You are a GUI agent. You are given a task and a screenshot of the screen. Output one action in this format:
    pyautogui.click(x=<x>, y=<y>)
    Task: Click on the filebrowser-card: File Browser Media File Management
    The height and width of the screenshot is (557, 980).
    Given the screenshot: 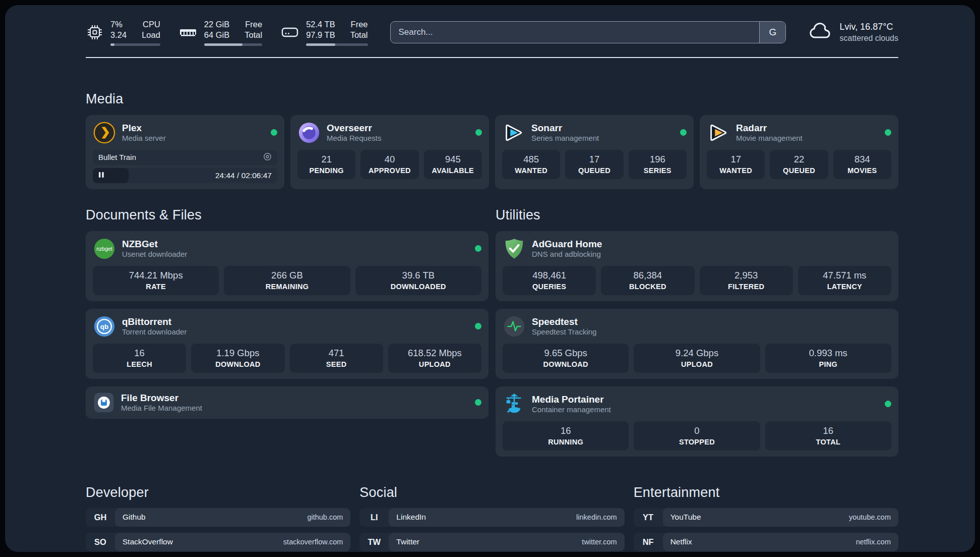 What is the action you would take?
    pyautogui.click(x=287, y=403)
    